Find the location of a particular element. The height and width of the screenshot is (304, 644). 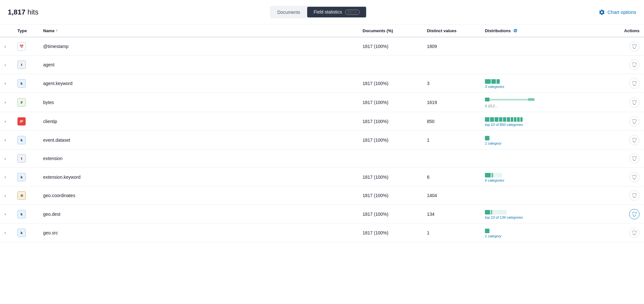

table-header: Type Name ↑ Documents (%) Distinct value… is located at coordinates (322, 31).